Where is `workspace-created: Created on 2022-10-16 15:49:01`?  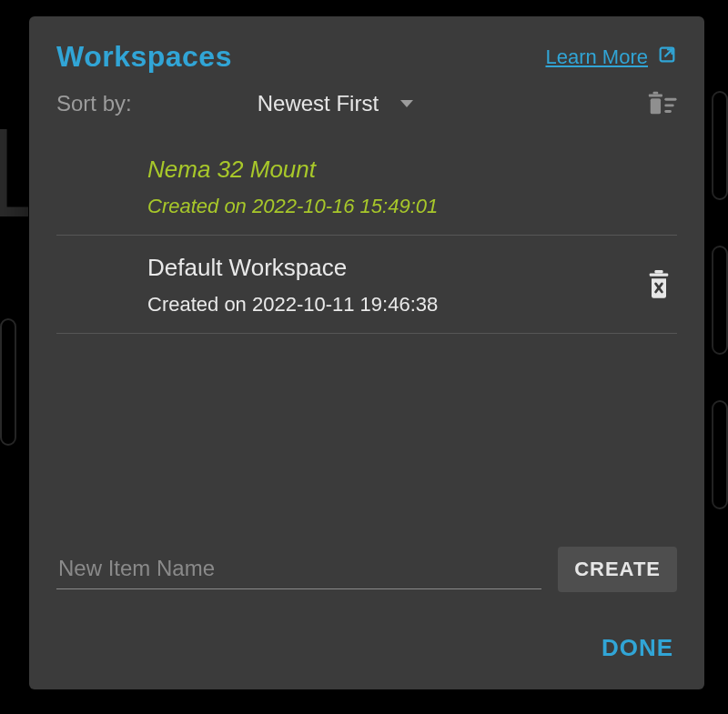 workspace-created: Created on 2022-10-16 15:49:01 is located at coordinates (410, 206).